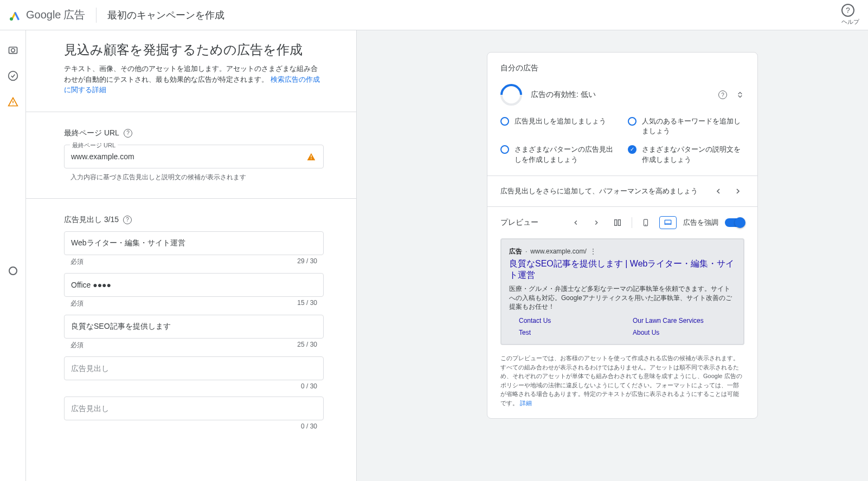  Describe the element at coordinates (434, 15) in the screenshot. I see `app-header: Google 広告 最初のキャンペーンを作成 ? ヘルプ` at that location.